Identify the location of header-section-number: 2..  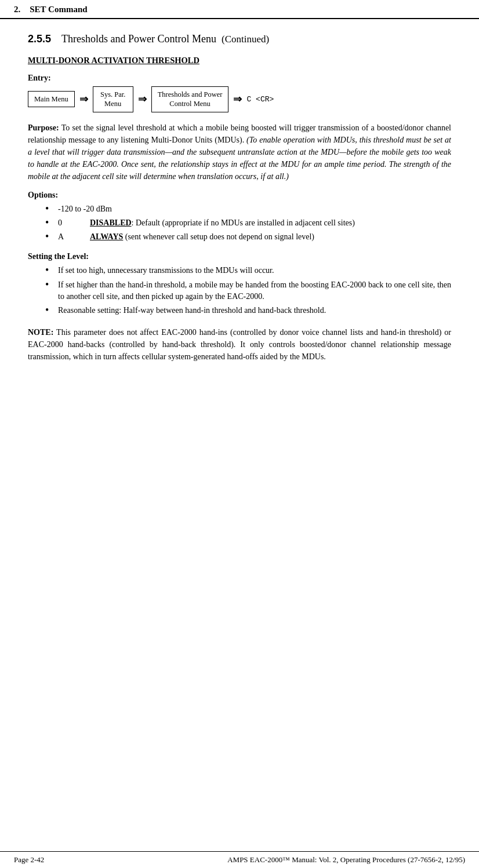
(17, 9).